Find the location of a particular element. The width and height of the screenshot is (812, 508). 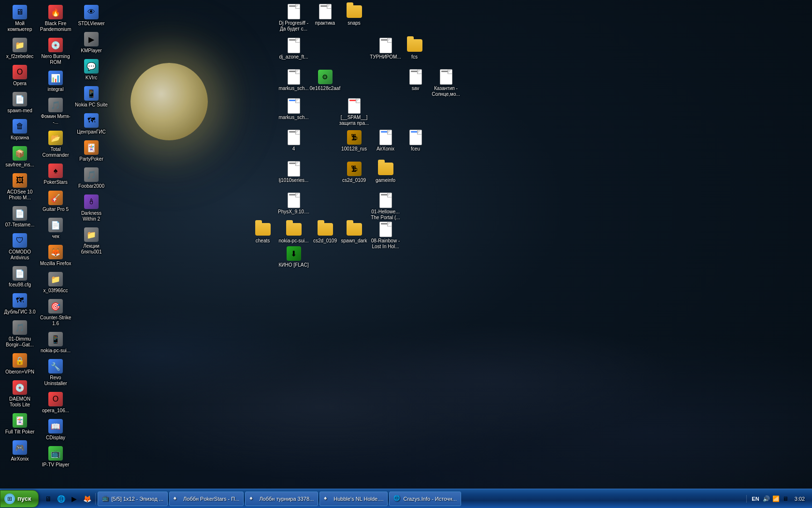

tray-audio: 🔊 is located at coordinates (766, 499).